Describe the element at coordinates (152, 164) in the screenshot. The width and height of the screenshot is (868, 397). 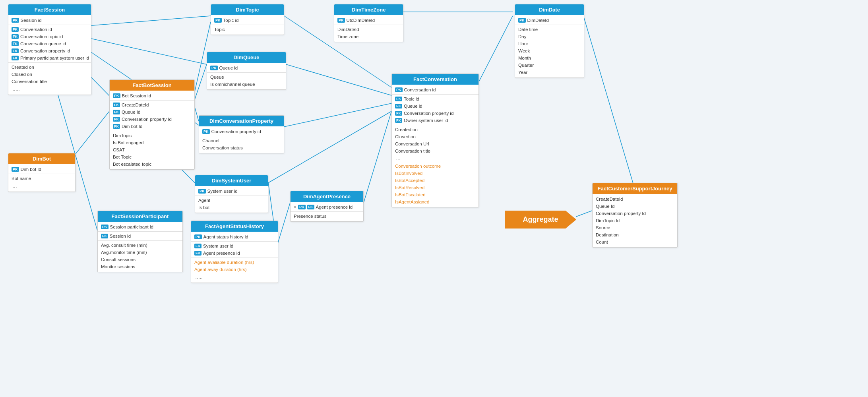
I see `table-row: Bot escalated topic` at that location.